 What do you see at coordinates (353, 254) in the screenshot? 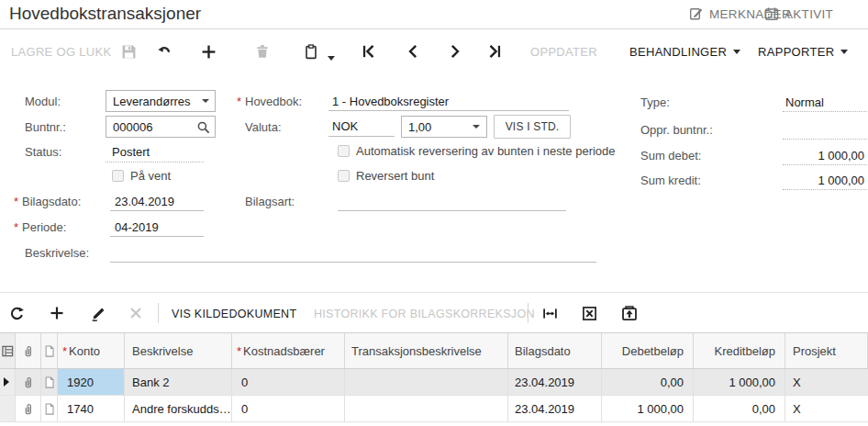
I see `beskrivelse-input` at bounding box center [353, 254].